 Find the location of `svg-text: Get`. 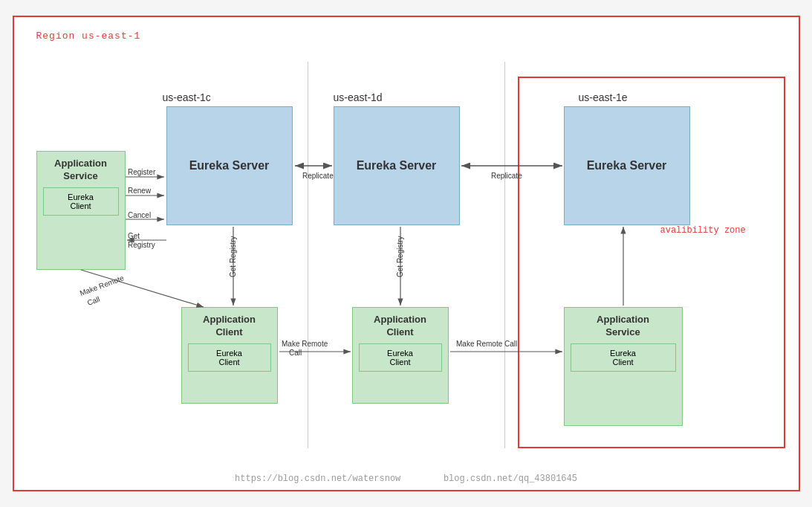

svg-text: Get is located at coordinates (134, 236).